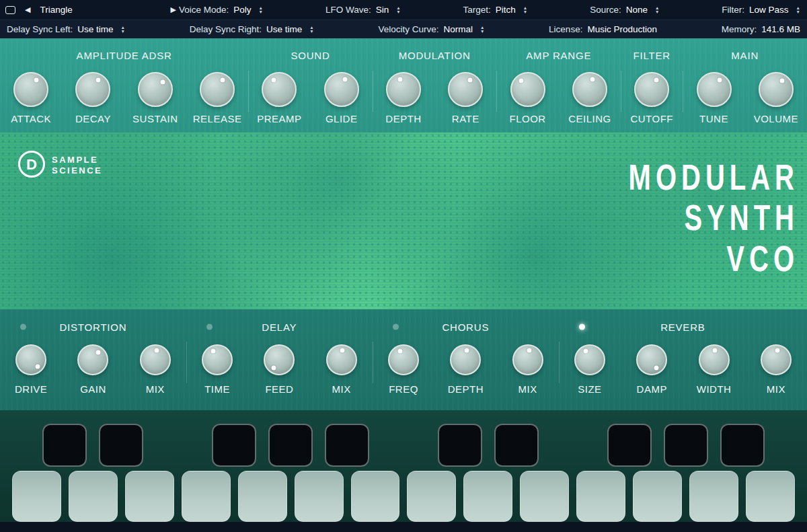 Image resolution: width=807 pixels, height=532 pixels. What do you see at coordinates (252, 30) in the screenshot?
I see `menu-delay-sync-right: Delay Sync Right:Use time▲▼` at bounding box center [252, 30].